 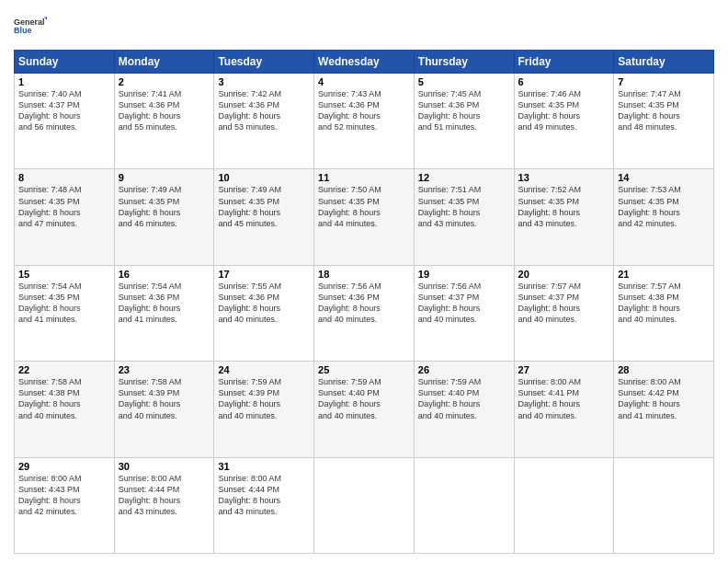 What do you see at coordinates (364, 206) in the screenshot?
I see `day-info: Sunrise: 7:50 AM Sunset: 4:35 PM Dayligh…` at bounding box center [364, 206].